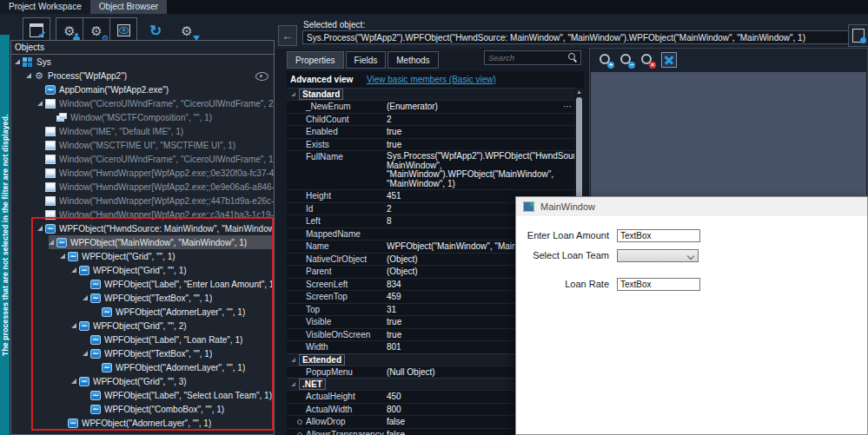  Describe the element at coordinates (142, 395) in the screenshot. I see `tree-item: ∼WPFObject("Label", "Select Loan Team", …` at that location.